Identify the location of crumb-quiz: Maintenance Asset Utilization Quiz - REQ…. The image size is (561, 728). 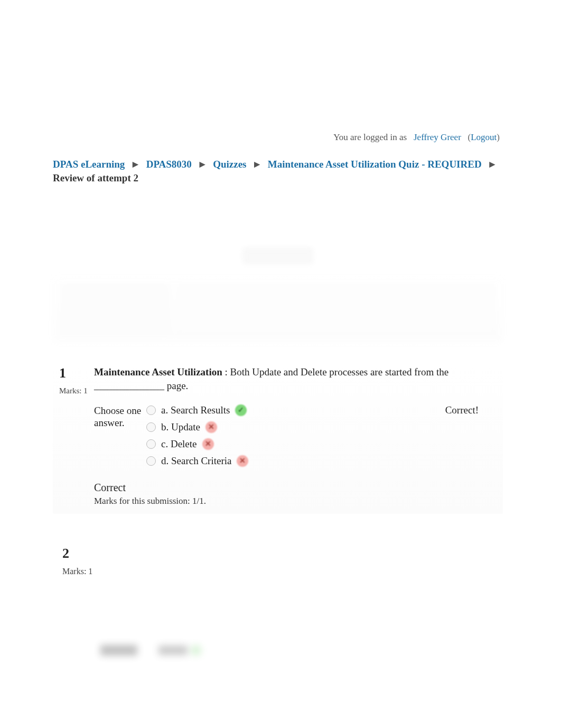
(375, 164).